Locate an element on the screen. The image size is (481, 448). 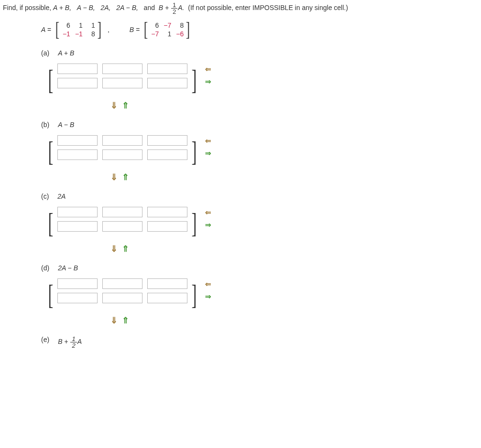
matrix-a-cell: 6 is located at coordinates (66, 25).